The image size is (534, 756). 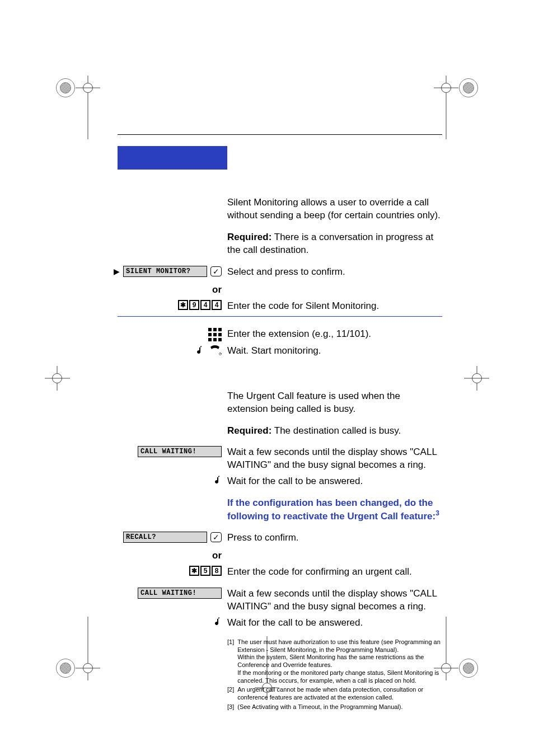 I want to click on press-confirm-text: Press to confirm., so click(x=335, y=538).